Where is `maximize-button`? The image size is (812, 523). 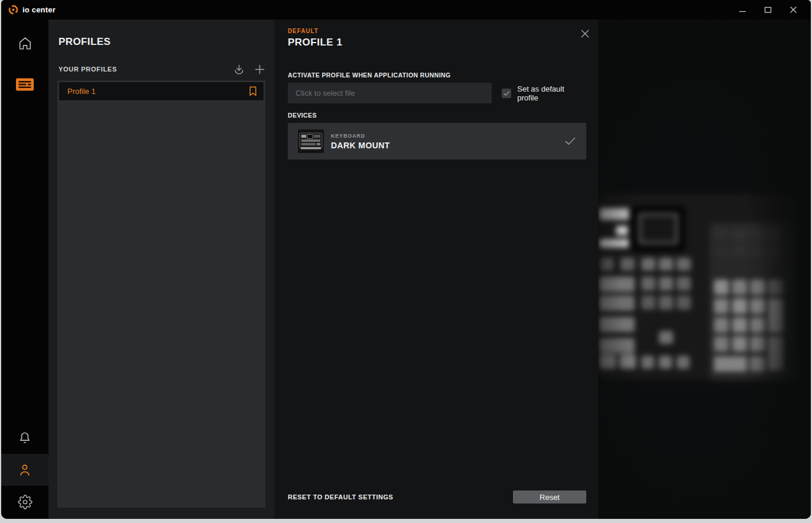 maximize-button is located at coordinates (768, 10).